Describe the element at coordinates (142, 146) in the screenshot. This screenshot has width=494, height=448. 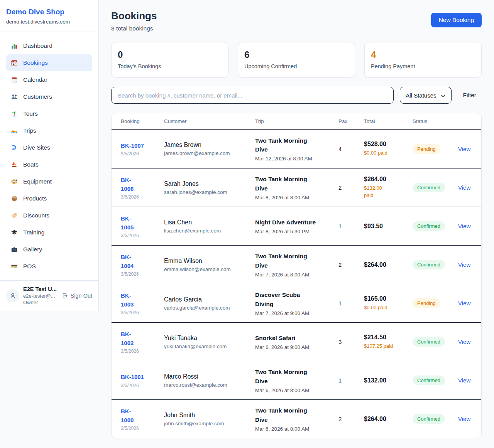
I see `booking-id-link: BK-1007` at that location.